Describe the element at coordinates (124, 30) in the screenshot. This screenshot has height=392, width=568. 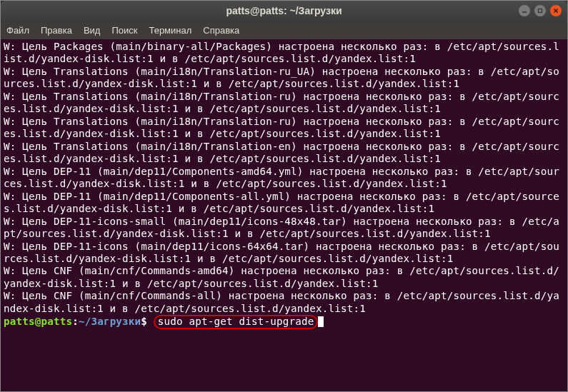
I see `menu-search: Поиск` at that location.